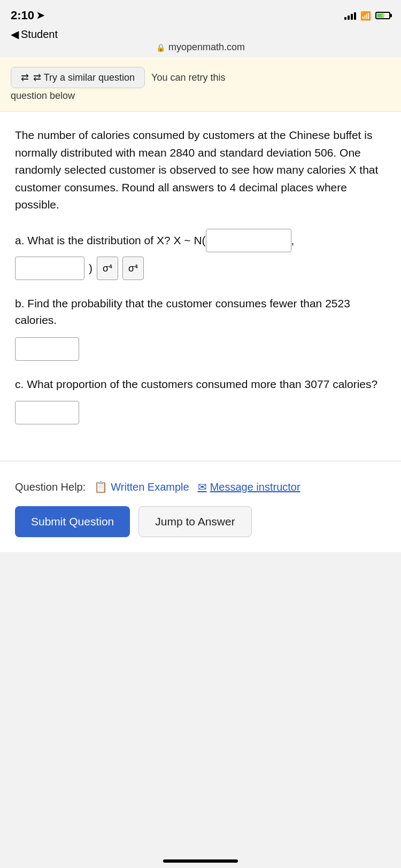 This screenshot has width=401, height=868. Describe the element at coordinates (150, 487) in the screenshot. I see `written-example-label: Written Example` at that location.